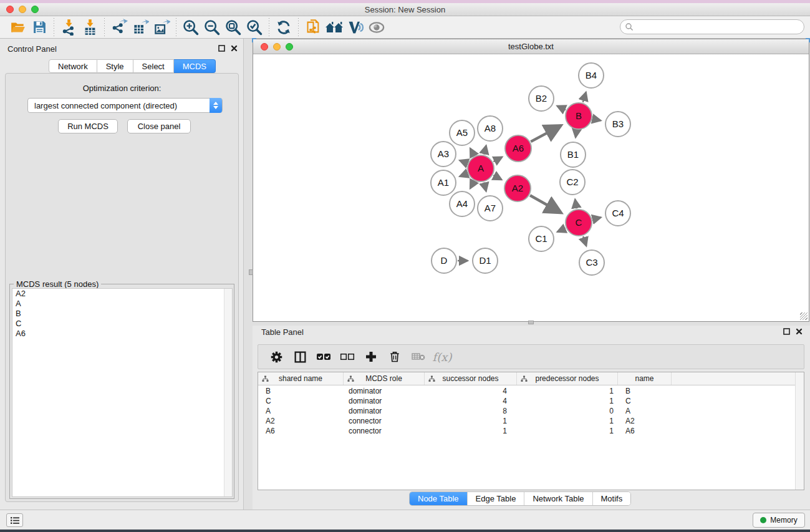  I want to click on mcds-result-group: MCDS result (5 nodes) A2ABCA6, so click(122, 392).